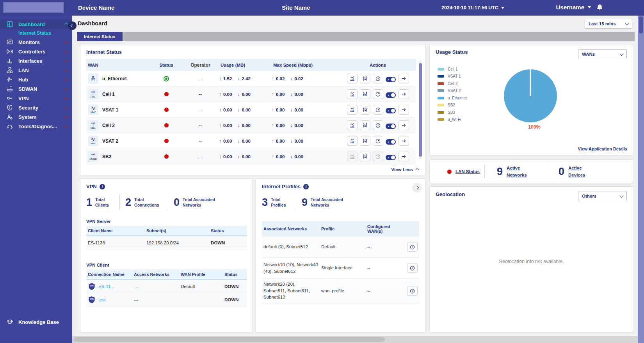 The height and width of the screenshot is (343, 644). What do you see at coordinates (93, 157) in the screenshot?
I see `lband-antenna-icon: LBAND` at bounding box center [93, 157].